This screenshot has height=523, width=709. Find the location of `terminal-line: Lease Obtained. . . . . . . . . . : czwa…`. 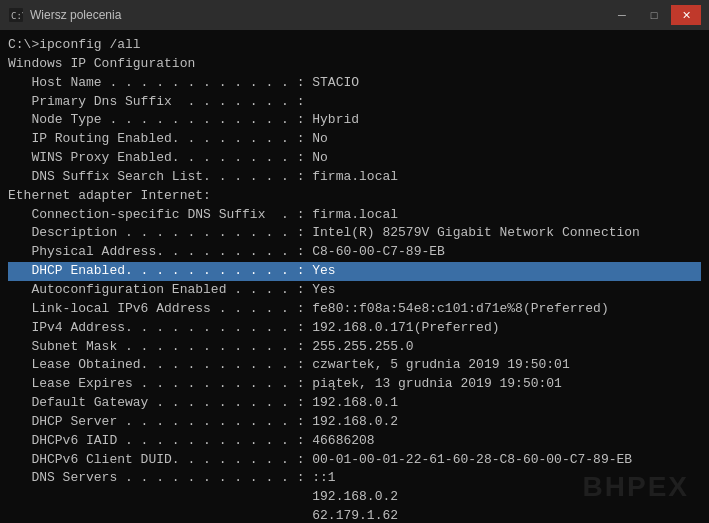

terminal-line: Lease Obtained. . . . . . . . . . : czwa… is located at coordinates (354, 366).